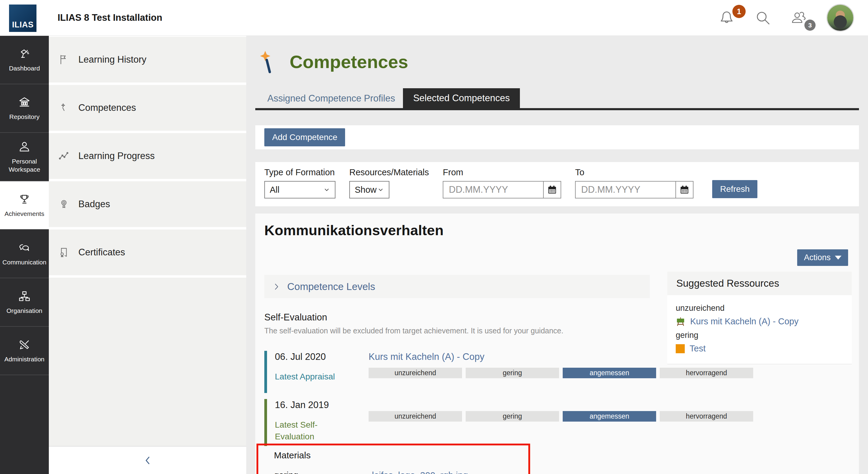 Image resolution: width=868 pixels, height=474 pixels. What do you see at coordinates (625, 190) in the screenshot?
I see `to-date-input` at bounding box center [625, 190].